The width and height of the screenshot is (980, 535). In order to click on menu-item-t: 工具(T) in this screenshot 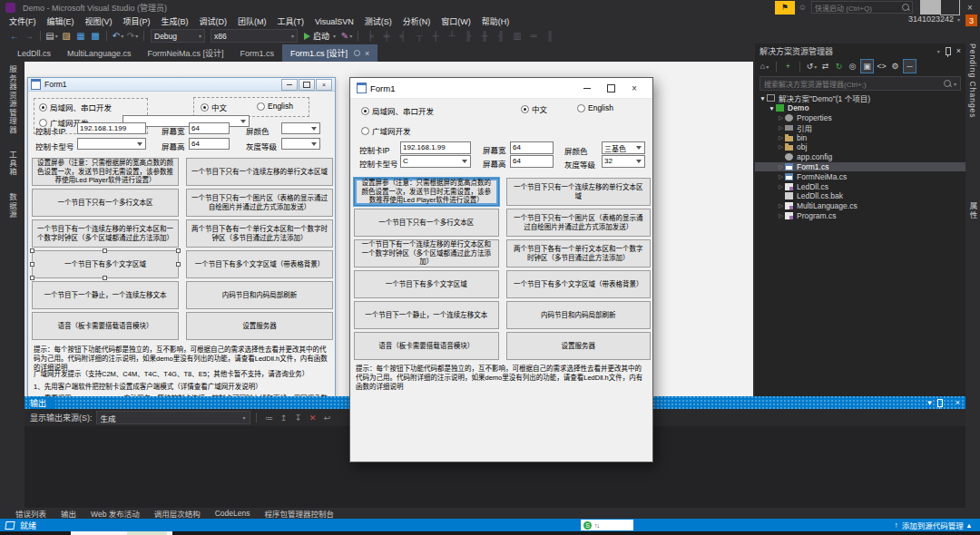, I will do `click(291, 22)`.